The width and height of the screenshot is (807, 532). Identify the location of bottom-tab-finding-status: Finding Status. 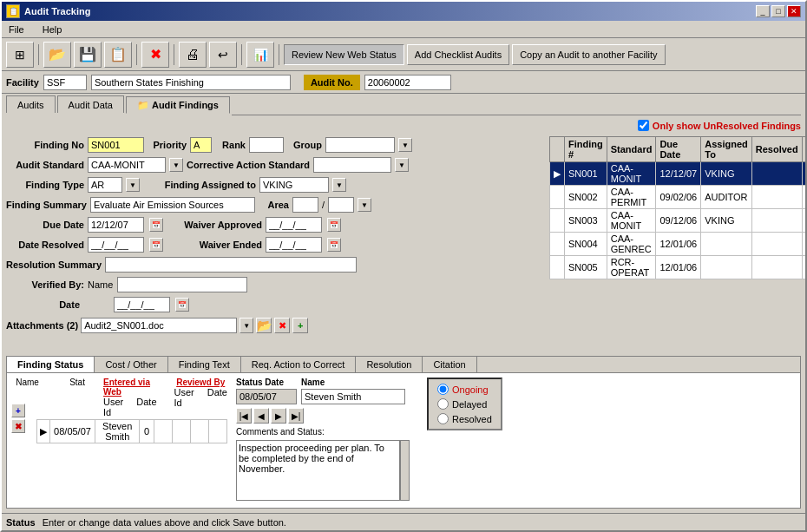
(50, 365).